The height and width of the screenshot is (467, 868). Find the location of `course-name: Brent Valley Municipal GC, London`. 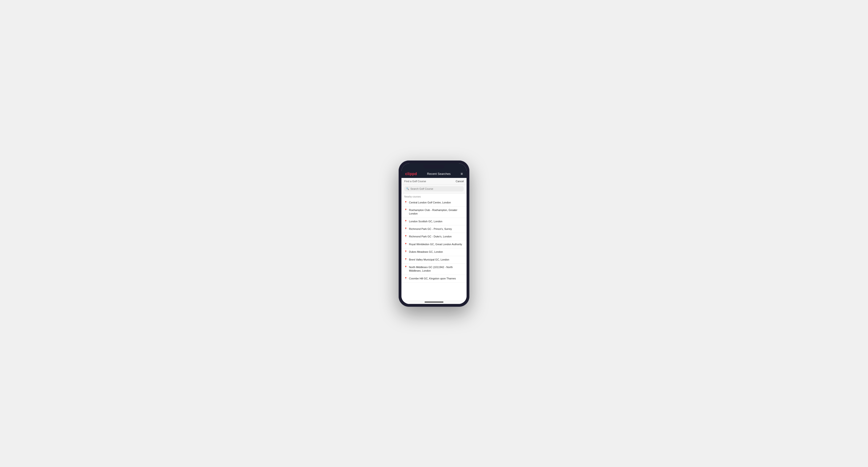

course-name: Brent Valley Municipal GC, London is located at coordinates (429, 259).